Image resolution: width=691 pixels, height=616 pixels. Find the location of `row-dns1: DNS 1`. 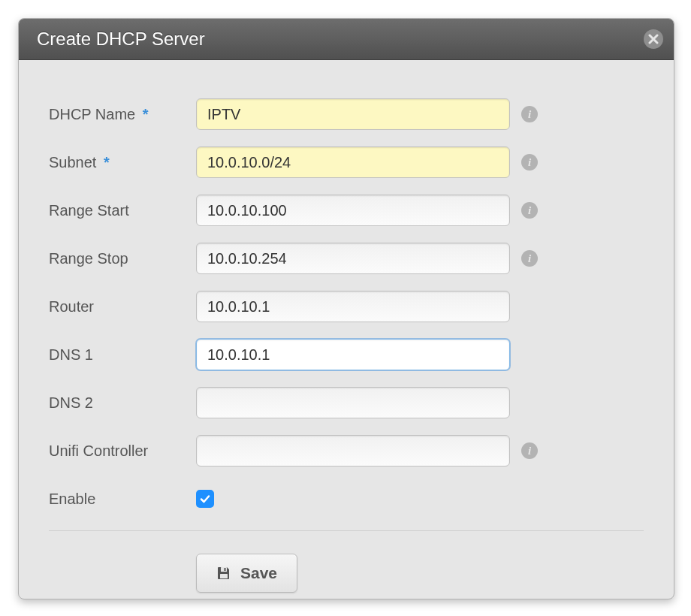

row-dns1: DNS 1 is located at coordinates (346, 355).